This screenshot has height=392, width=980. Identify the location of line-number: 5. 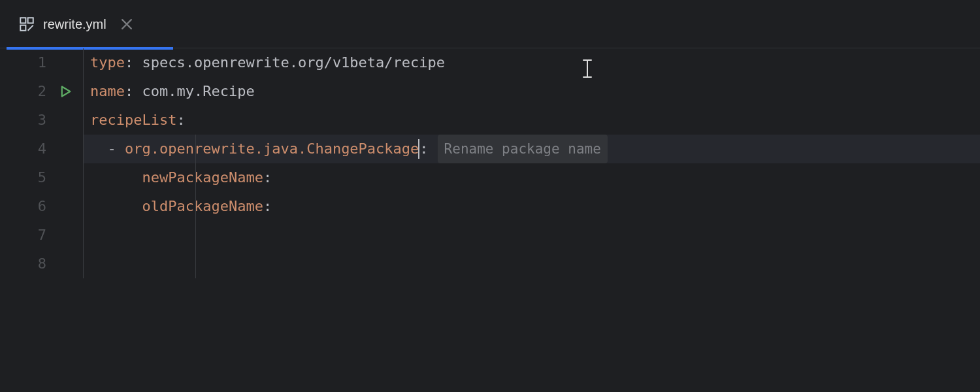
(42, 178).